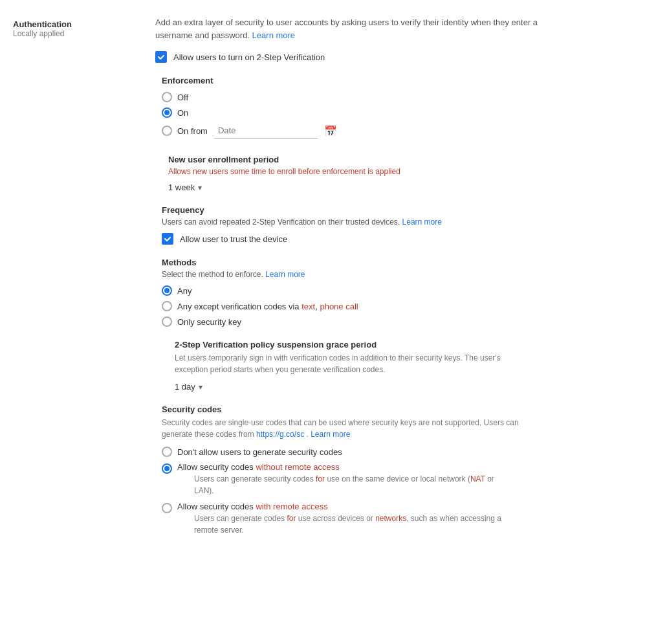  I want to click on method-only-security-radio, so click(167, 322).